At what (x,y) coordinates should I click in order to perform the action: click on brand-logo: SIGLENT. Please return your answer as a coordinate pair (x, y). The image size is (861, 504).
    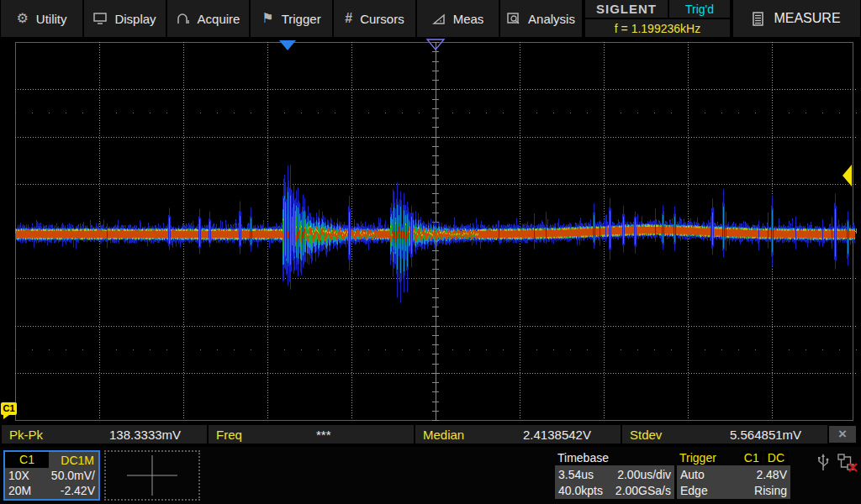
    Looking at the image, I should click on (626, 8).